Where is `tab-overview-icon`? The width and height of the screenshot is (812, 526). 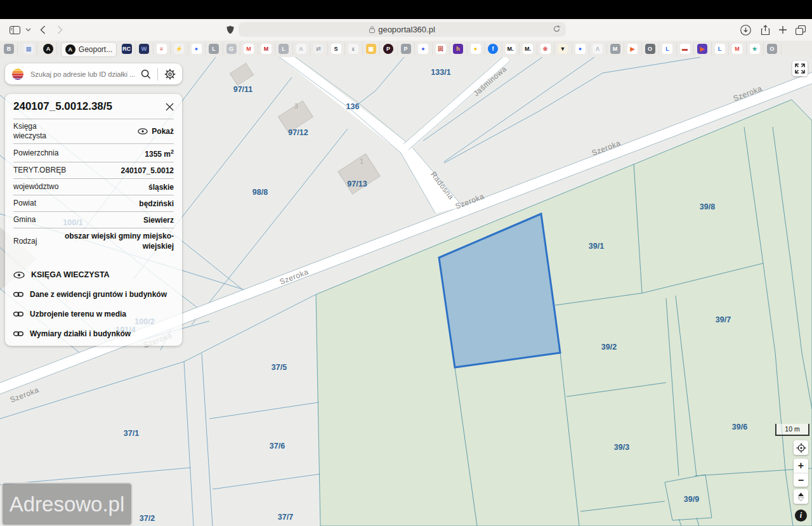
tab-overview-icon is located at coordinates (801, 30).